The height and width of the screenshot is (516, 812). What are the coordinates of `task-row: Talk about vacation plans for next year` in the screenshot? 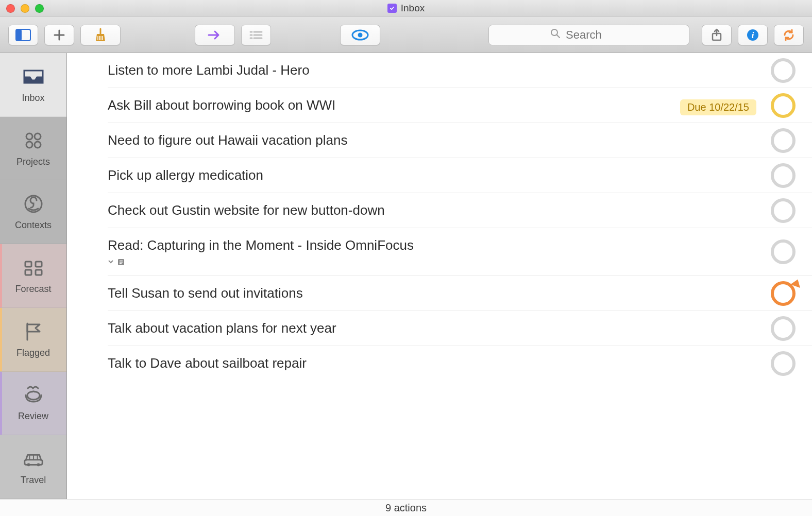 It's located at (460, 329).